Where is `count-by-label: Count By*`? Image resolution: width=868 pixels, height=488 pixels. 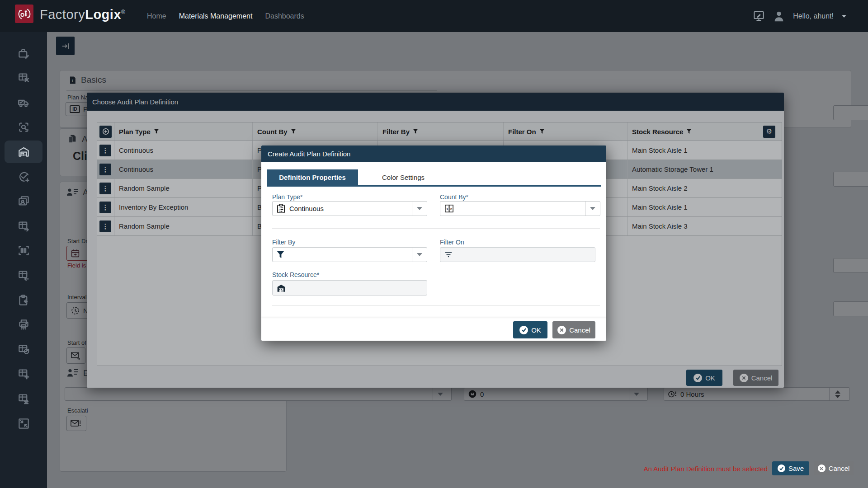
count-by-label: Count By* is located at coordinates (454, 197).